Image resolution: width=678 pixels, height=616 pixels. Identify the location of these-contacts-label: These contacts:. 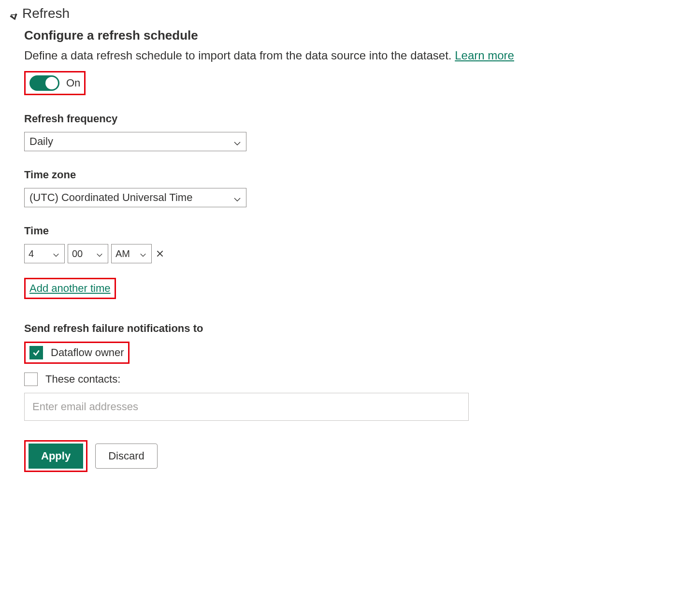
(83, 379).